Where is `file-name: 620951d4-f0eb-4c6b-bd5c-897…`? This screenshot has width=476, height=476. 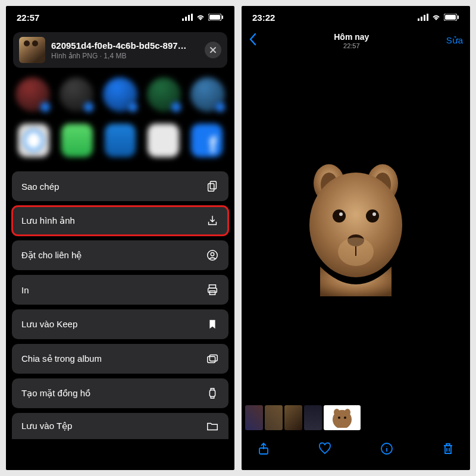
file-name: 620951d4-f0eb-4c6b-bd5c-897… is located at coordinates (125, 45).